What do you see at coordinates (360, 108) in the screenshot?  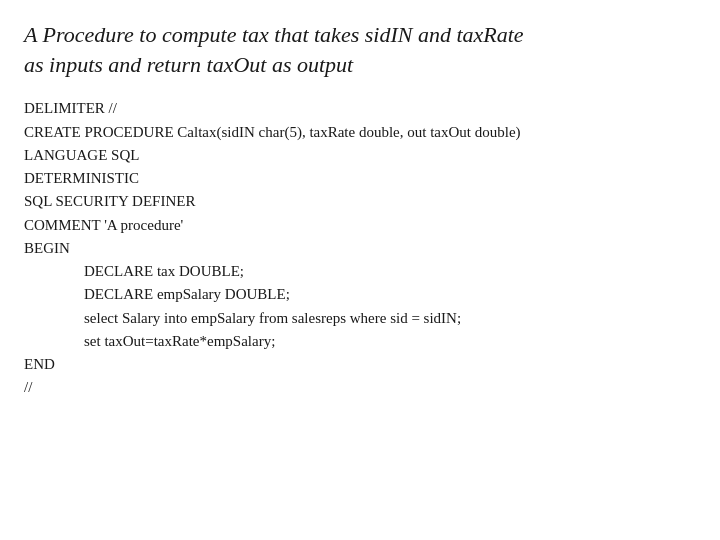 I see `code-line: DELIMITER //` at bounding box center [360, 108].